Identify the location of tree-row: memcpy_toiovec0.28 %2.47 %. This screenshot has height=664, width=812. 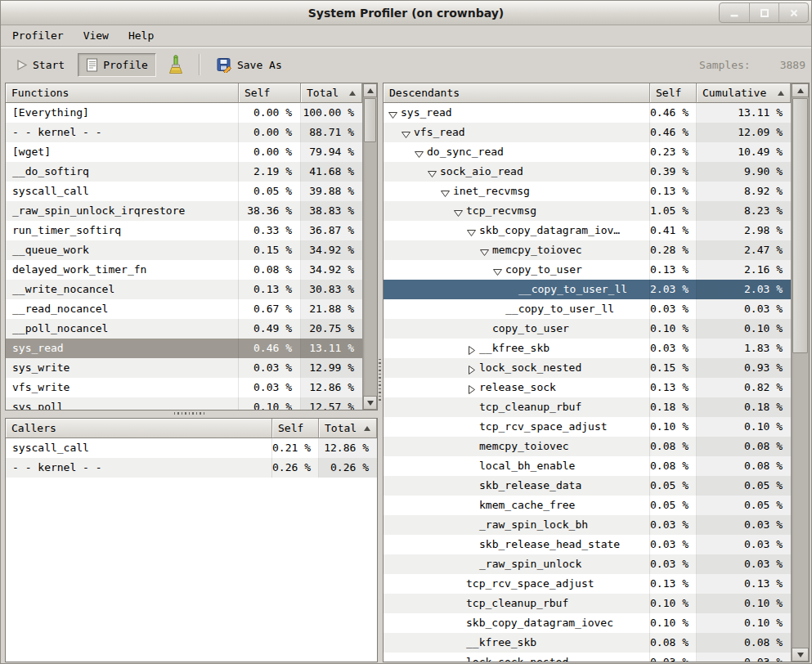
(587, 250).